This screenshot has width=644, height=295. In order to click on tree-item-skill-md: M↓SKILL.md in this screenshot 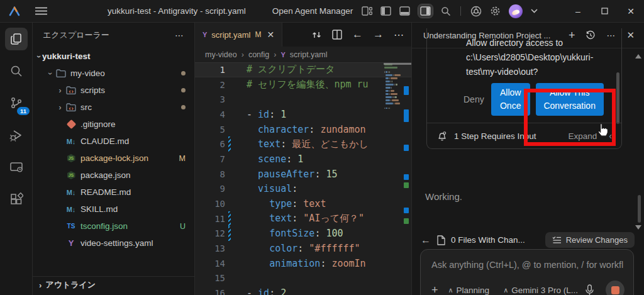, I will do `click(113, 209)`.